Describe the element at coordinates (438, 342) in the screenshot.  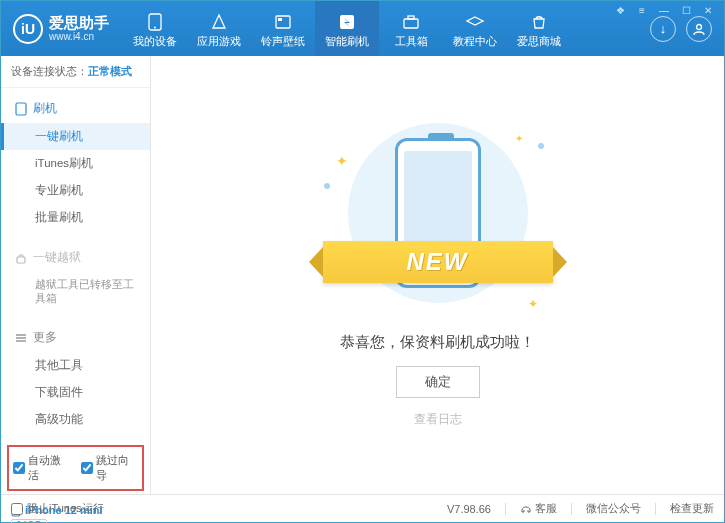
I see `success-message: 恭喜您，保资料刷机成功啦！` at that location.